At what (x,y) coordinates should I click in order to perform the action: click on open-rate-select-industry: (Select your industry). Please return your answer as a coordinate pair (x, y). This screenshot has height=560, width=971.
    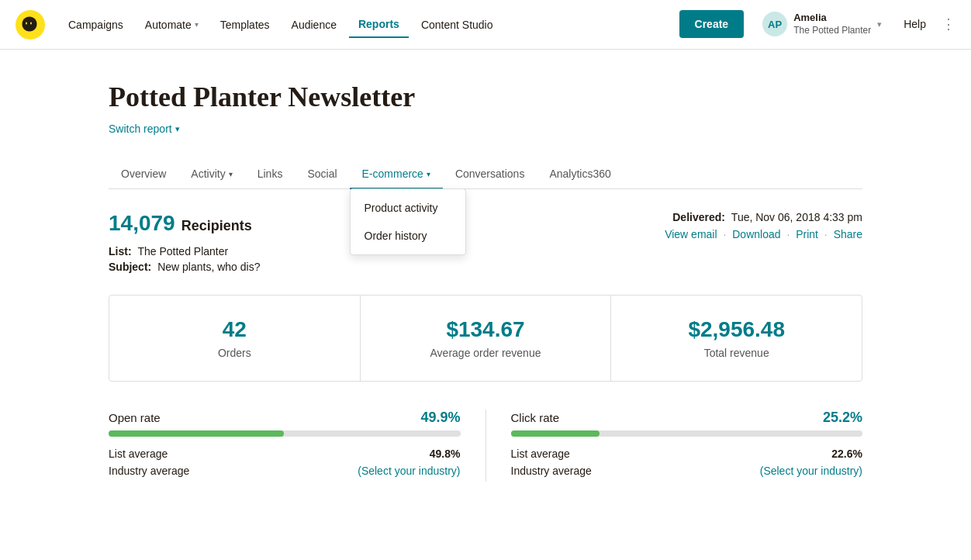
    Looking at the image, I should click on (409, 471).